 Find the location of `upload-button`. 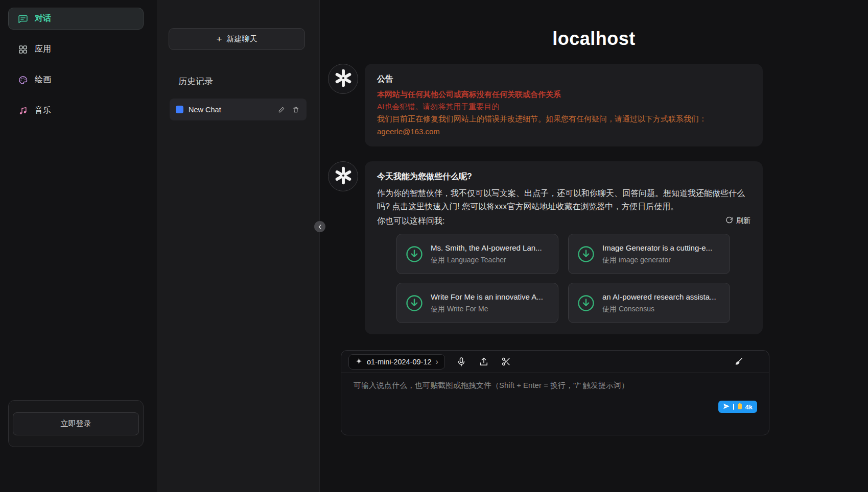

upload-button is located at coordinates (484, 362).